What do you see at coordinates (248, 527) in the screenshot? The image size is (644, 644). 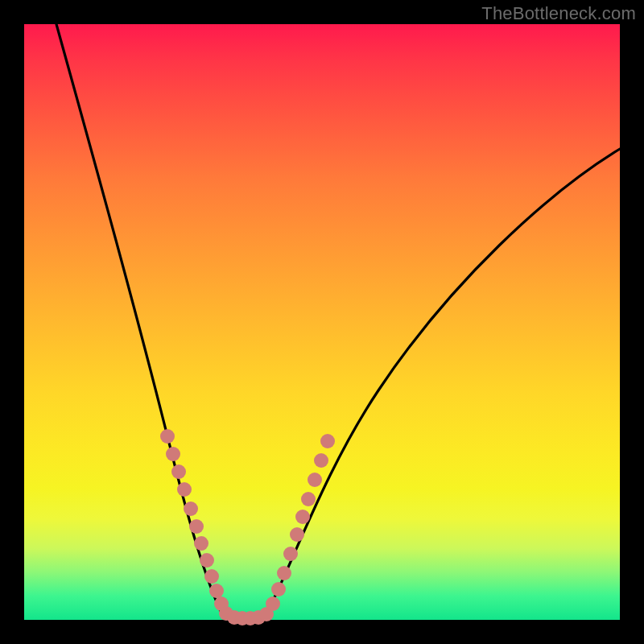 I see `marker-group` at bounding box center [248, 527].